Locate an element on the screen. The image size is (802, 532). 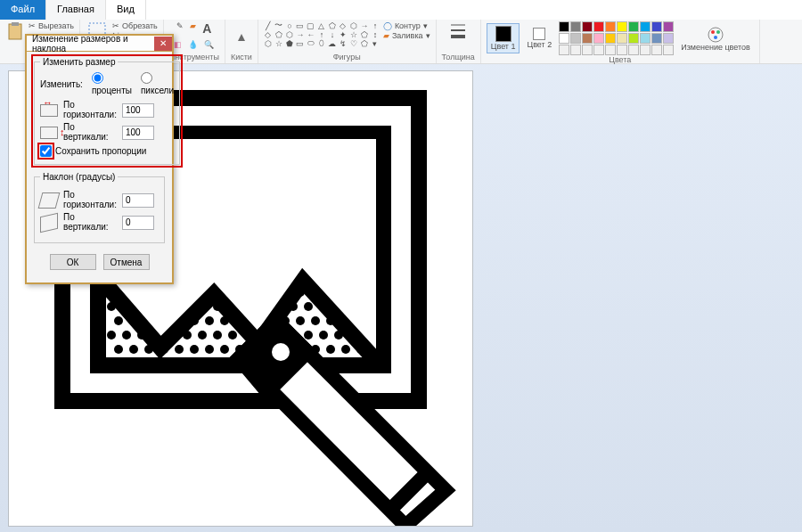
resize-fieldset: Изменить размер Изменить: проценты пиксе… is located at coordinates (107, 110).